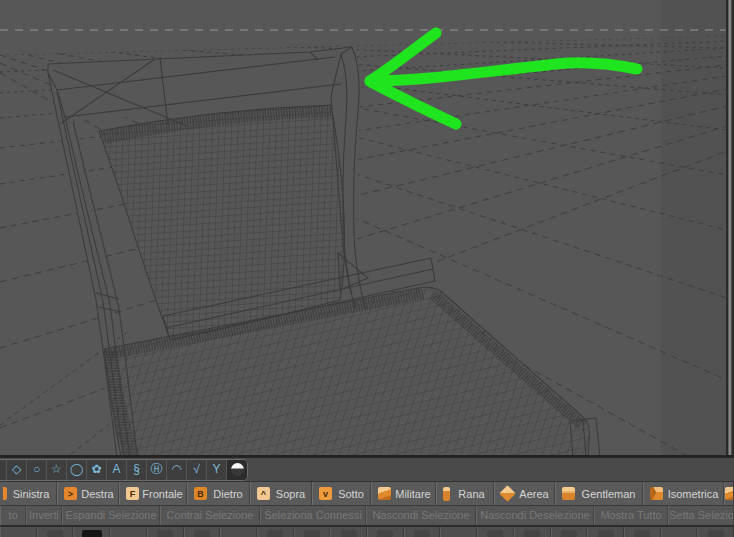 The width and height of the screenshot is (734, 537). I want to click on spline-flower-icon: ✿, so click(97, 470).